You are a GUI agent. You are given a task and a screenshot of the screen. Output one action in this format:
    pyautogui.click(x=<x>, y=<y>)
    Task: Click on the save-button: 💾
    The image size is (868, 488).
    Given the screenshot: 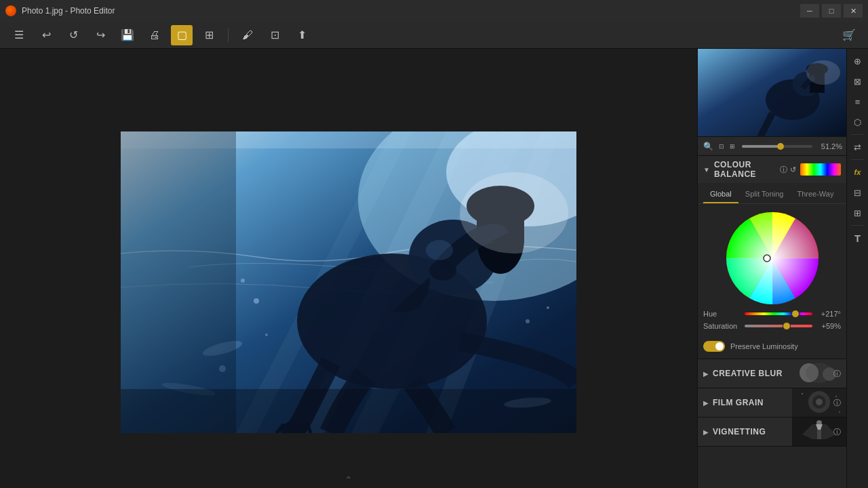 What is the action you would take?
    pyautogui.click(x=127, y=35)
    